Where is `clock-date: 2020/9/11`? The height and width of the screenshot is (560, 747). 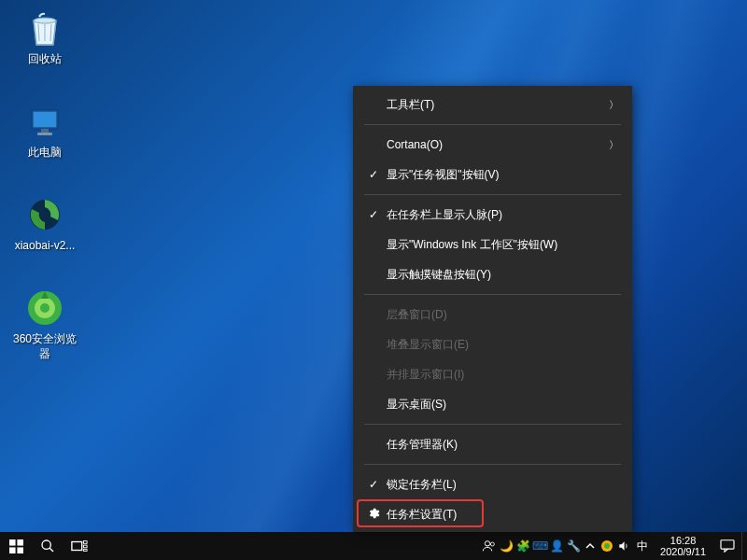 clock-date: 2020/9/11 is located at coordinates (684, 552).